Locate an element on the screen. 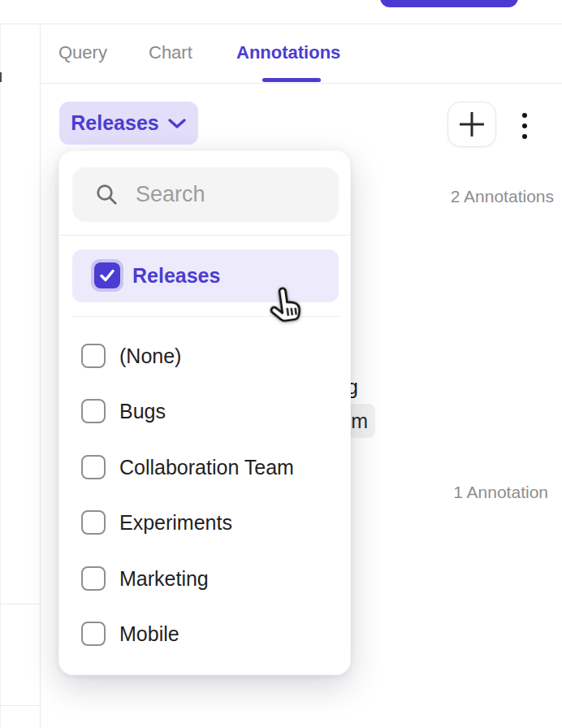 This screenshot has width=562, height=728. sidebar-divider is located at coordinates (41, 376).